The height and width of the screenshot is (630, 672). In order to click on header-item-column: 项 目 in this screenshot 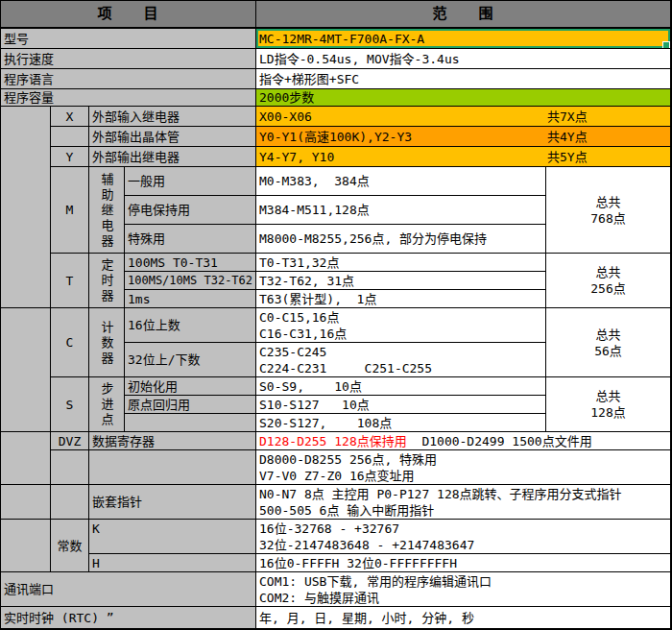, I will do `click(129, 15)`.